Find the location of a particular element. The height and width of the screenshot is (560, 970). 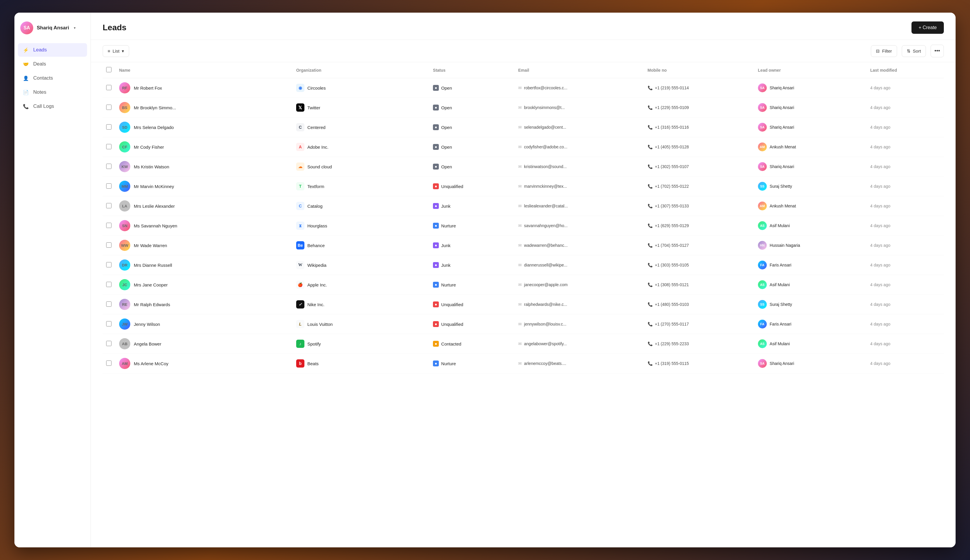

org-logo: L is located at coordinates (300, 324).